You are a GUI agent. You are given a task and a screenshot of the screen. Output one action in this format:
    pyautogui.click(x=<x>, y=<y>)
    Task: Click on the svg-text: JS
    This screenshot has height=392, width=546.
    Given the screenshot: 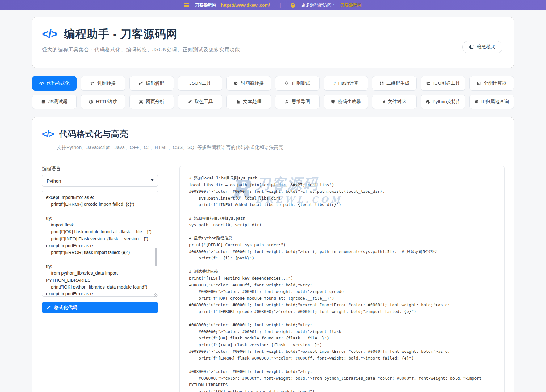 What is the action you would take?
    pyautogui.click(x=43, y=102)
    